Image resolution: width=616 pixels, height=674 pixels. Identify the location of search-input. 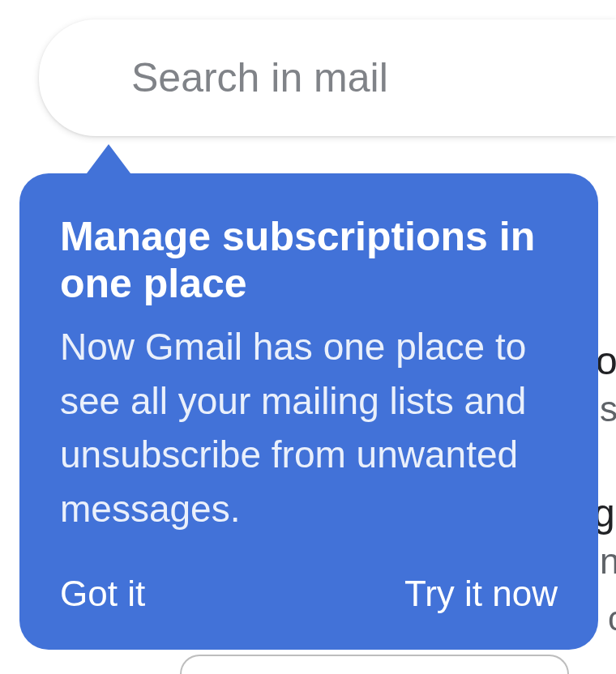
(374, 78).